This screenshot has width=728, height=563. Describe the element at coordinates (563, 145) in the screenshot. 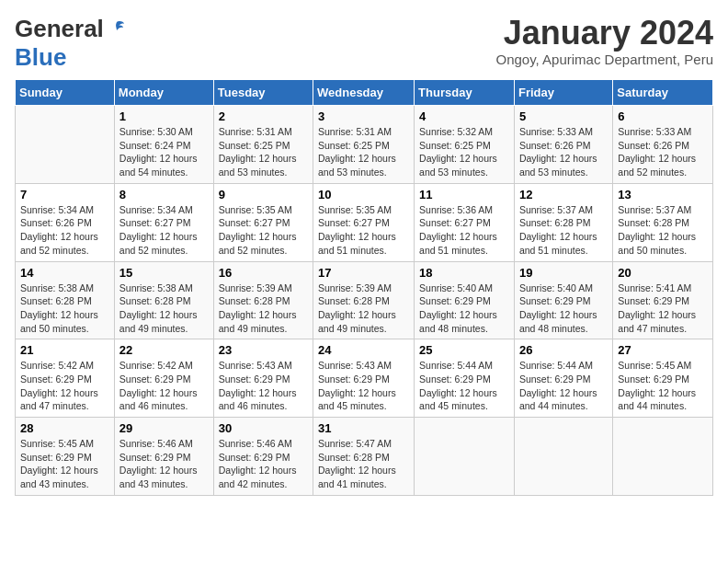

I see `calendar-cell: 5 Sunrise: 5:33 AMSunset: 6:26 PMDayligh…` at that location.